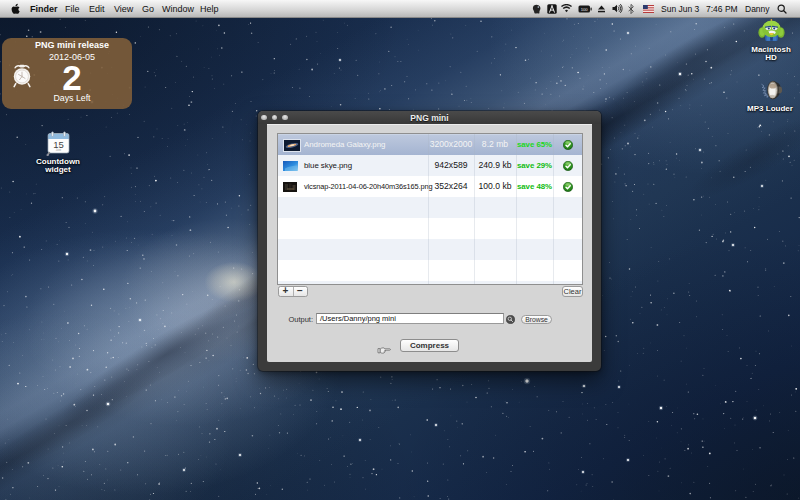  Describe the element at coordinates (58, 144) in the screenshot. I see `svg-text: 15` at that location.